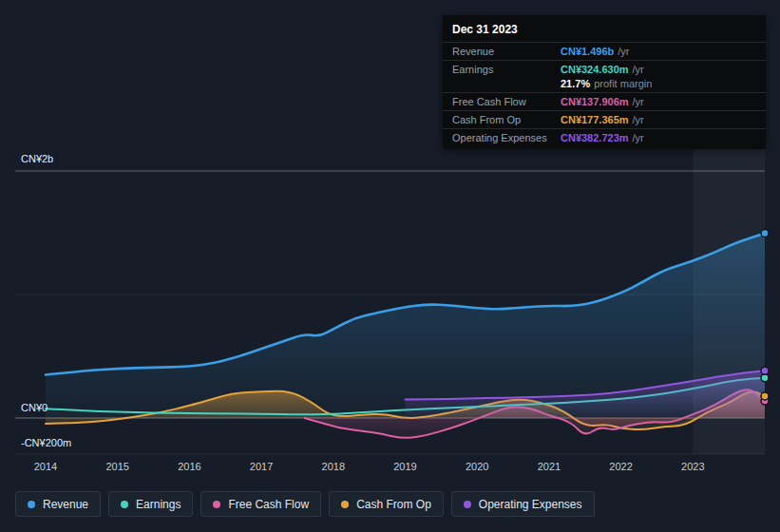  Describe the element at coordinates (305, 504) in the screenshot. I see `chart-legend: Revenue Earnings Free Cash Flow Cash Fro…` at that location.